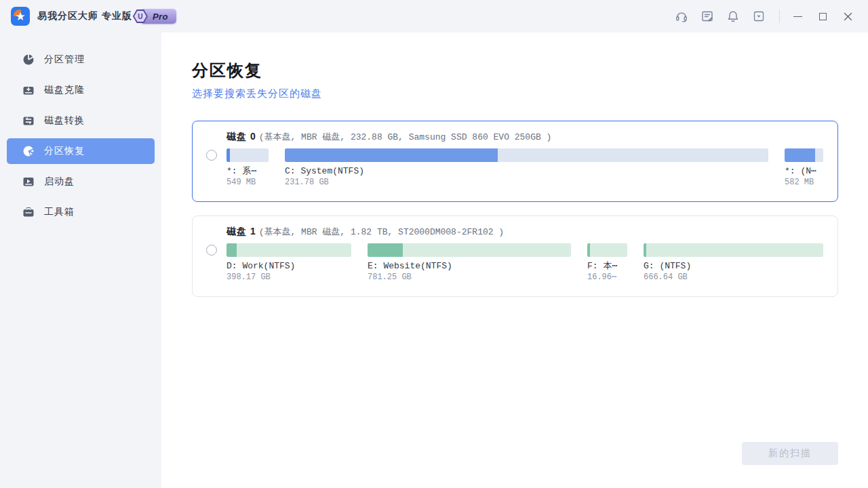 The width and height of the screenshot is (868, 488). I want to click on feedback-note-icon, so click(707, 16).